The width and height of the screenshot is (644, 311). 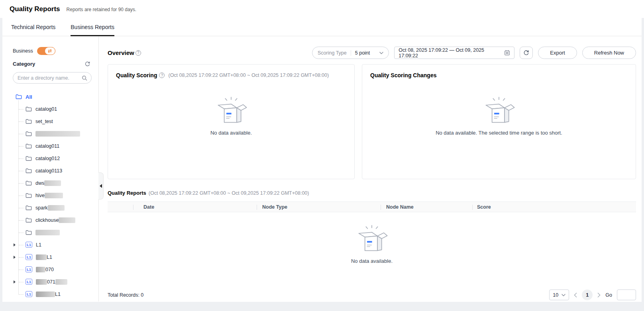 I want to click on quality-scoring-changes-title: Quality Scoring Changes, so click(x=403, y=75).